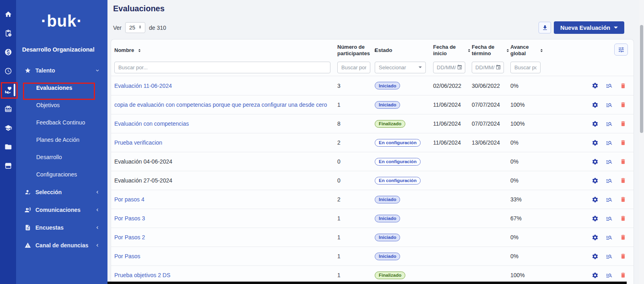 The image size is (644, 284). What do you see at coordinates (527, 124) in the screenshot?
I see `global-progress: 100%` at bounding box center [527, 124].